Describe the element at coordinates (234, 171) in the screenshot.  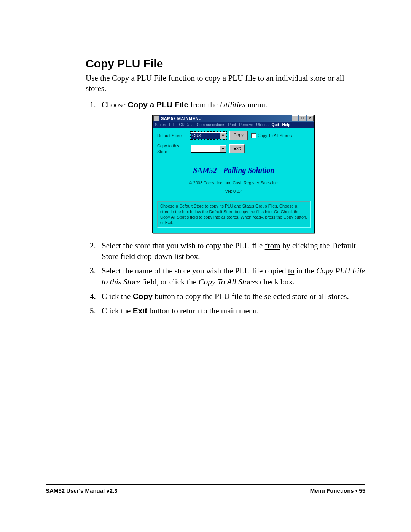
I see `app-branding-title: SAM52 - Polling Solution` at that location.